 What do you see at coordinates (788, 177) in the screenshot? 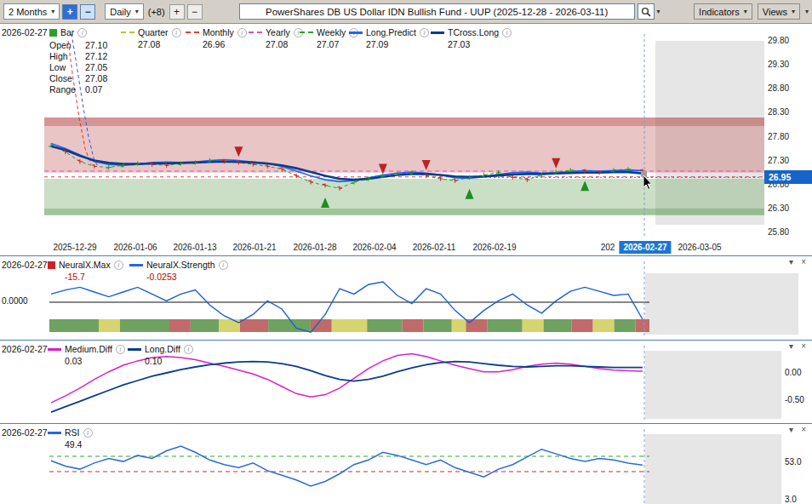
I see `crosshair-price-badge: 26.95` at bounding box center [788, 177].